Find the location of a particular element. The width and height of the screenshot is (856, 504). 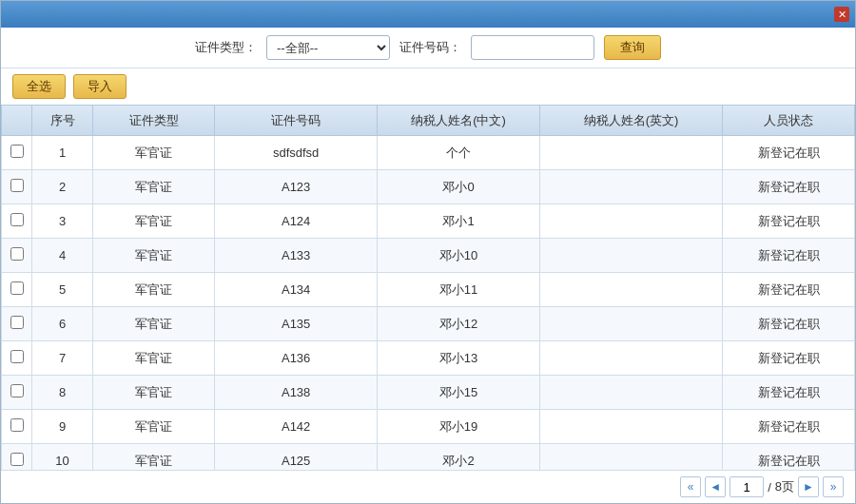

import-button: 导入 is located at coordinates (100, 87).